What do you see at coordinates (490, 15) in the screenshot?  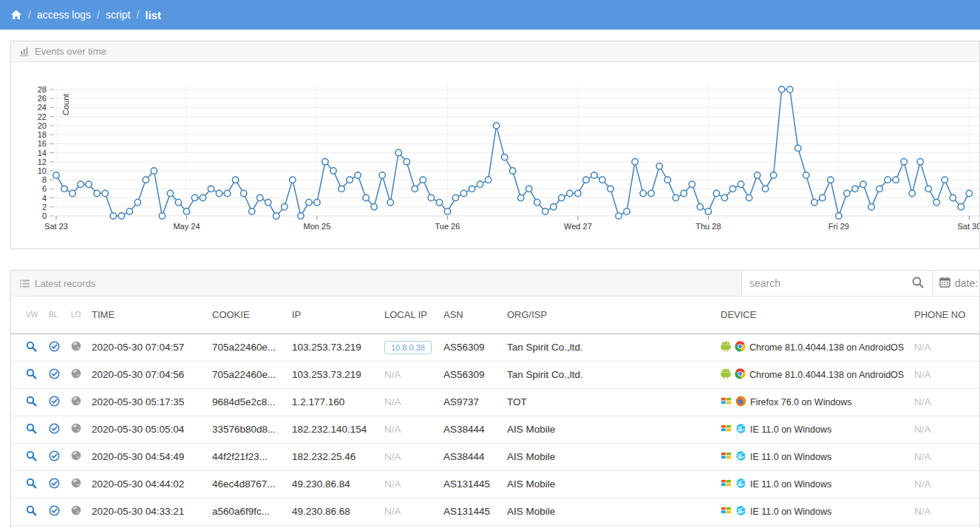 I see `breadcrumb: / access logs / script / list` at bounding box center [490, 15].